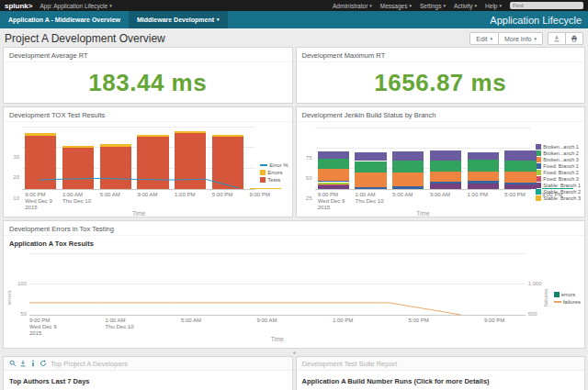 This screenshot has width=588, height=390. Describe the element at coordinates (18, 6) in the screenshot. I see `splunk-logo: splunk>` at that location.